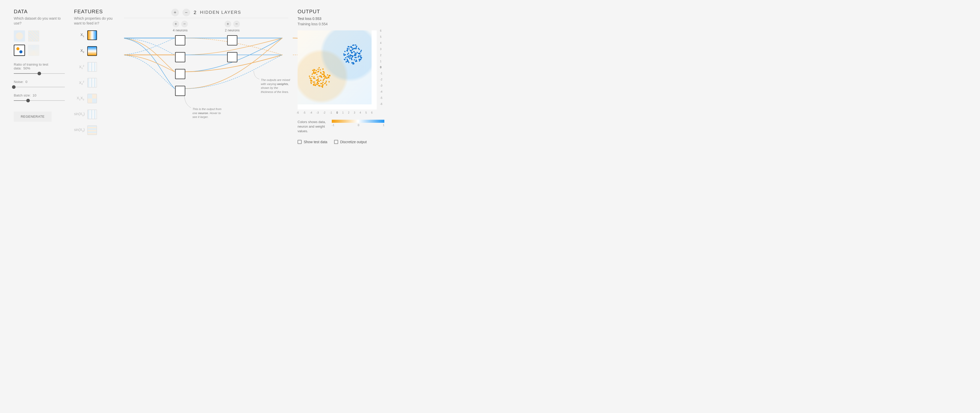 The height and width of the screenshot is (413, 980). Describe the element at coordinates (94, 51) in the screenshot. I see `feature-X2: X2` at that location.